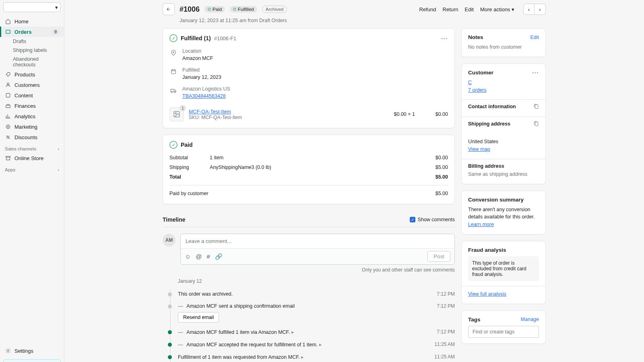 The image size is (644, 362). Describe the element at coordinates (8, 351) in the screenshot. I see `gear-icon` at that location.